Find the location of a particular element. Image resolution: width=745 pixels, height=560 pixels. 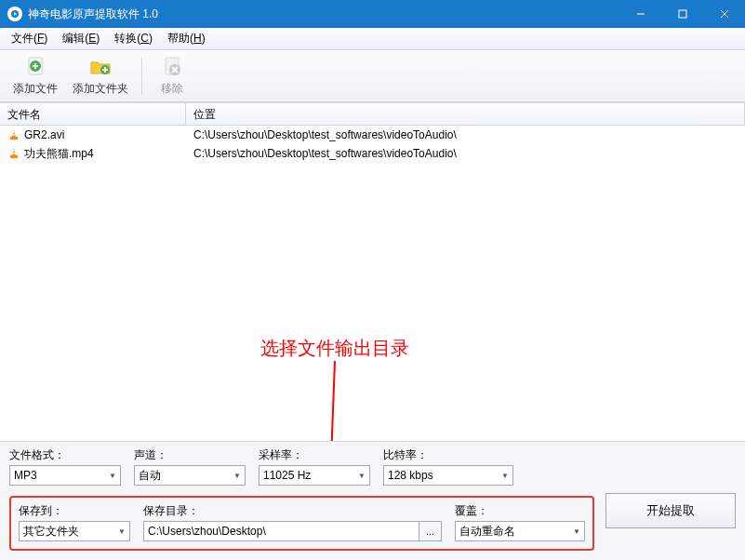

rate-label: 采样率： is located at coordinates (314, 456).